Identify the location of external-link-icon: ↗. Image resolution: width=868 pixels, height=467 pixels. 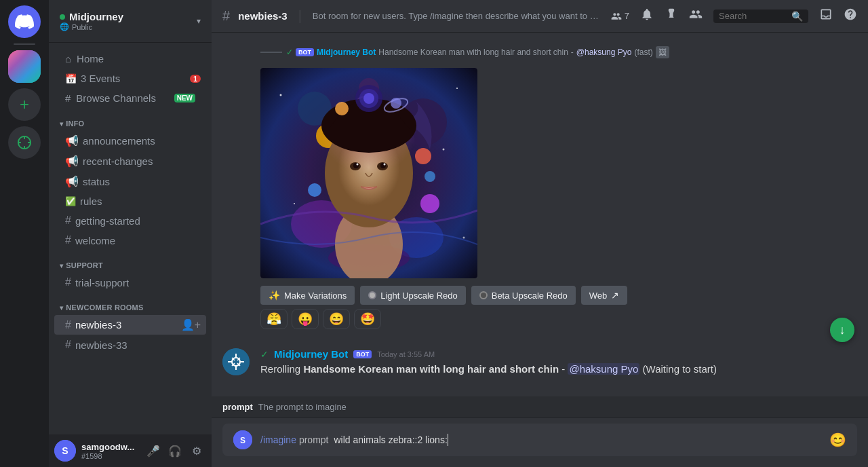
(615, 295).